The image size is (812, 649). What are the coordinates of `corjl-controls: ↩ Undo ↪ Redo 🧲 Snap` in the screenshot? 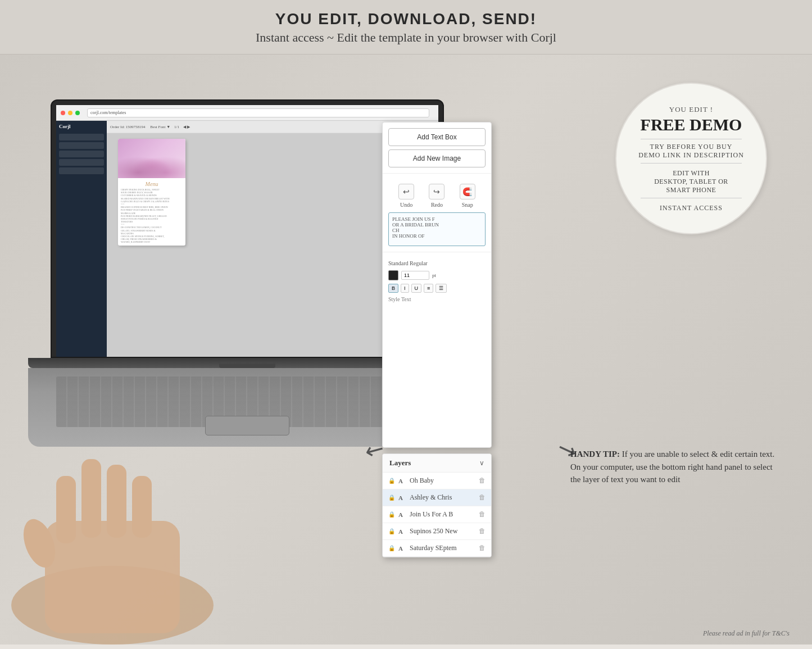 It's located at (437, 196).